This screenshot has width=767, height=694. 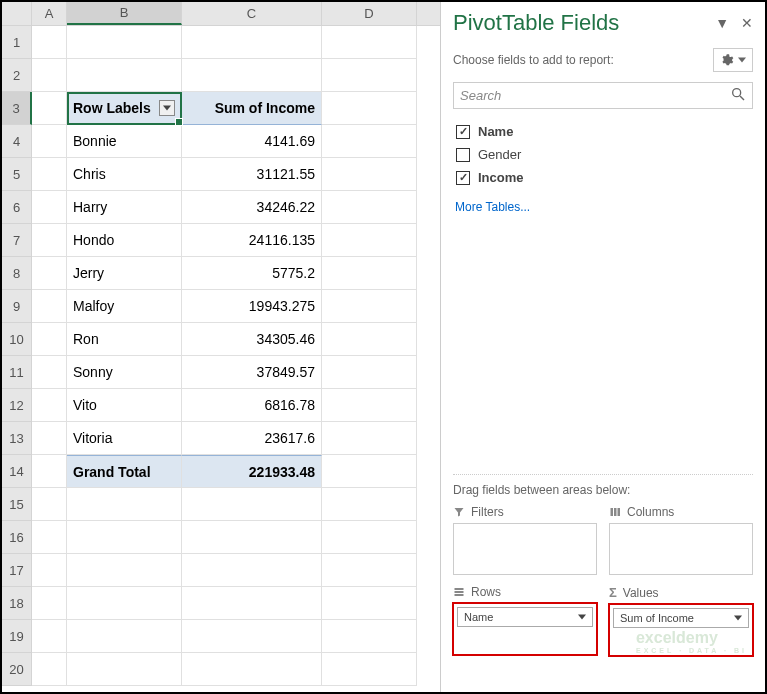 I want to click on pane-close-icon: ✕, so click(x=747, y=23).